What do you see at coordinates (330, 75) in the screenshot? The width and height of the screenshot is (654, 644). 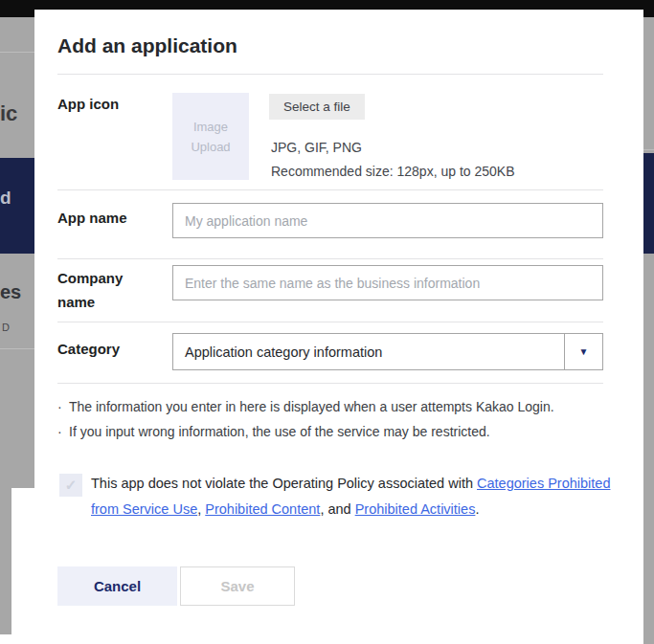 I see `title-divider` at bounding box center [330, 75].